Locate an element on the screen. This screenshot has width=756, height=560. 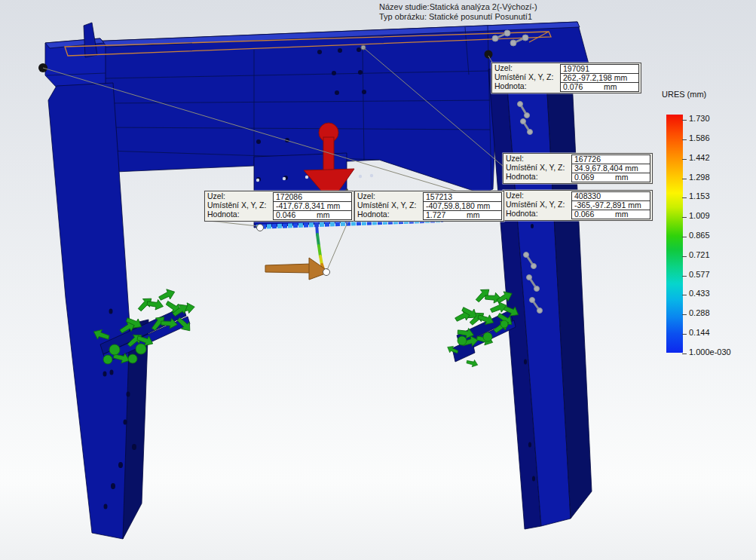
node-marker-plate is located at coordinates (261, 228).